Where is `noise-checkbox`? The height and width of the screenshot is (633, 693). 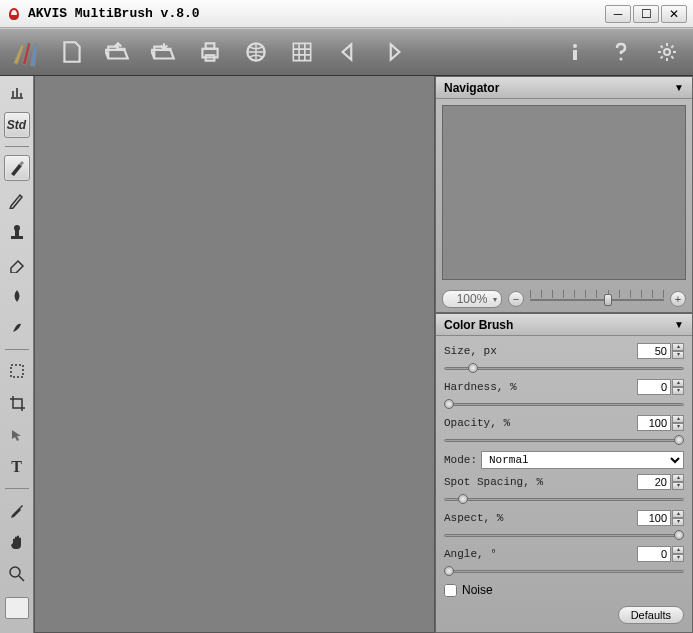 noise-checkbox is located at coordinates (450, 590).